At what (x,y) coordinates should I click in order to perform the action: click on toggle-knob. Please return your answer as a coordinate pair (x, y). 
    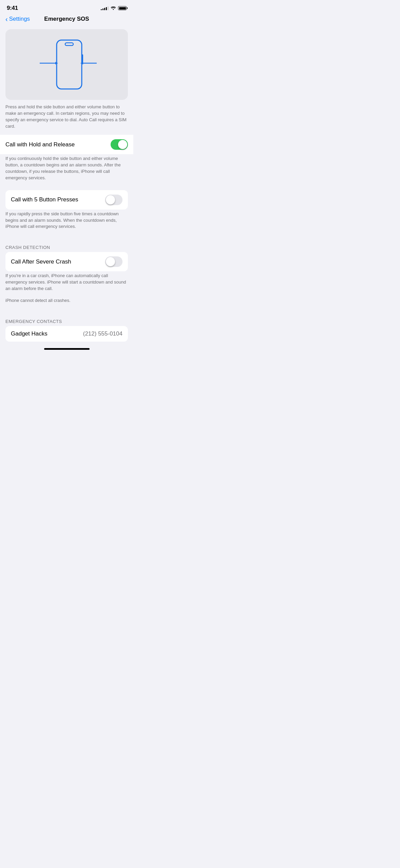
    Looking at the image, I should click on (123, 145).